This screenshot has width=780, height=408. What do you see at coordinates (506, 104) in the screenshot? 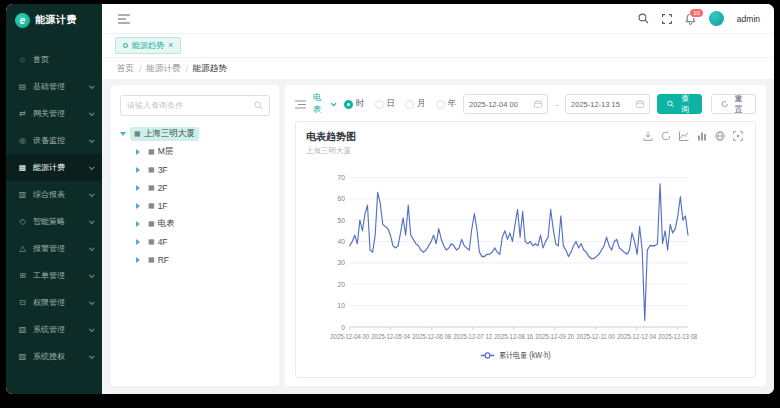
I see `date-from-input: 2025-12-04 00` at bounding box center [506, 104].